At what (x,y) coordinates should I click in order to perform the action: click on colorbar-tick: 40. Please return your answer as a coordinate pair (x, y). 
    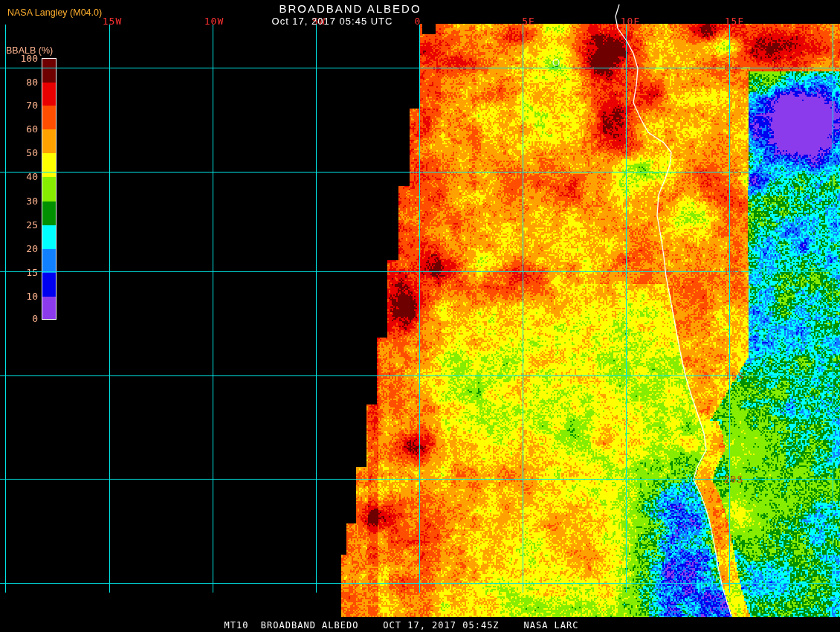
    Looking at the image, I should click on (24, 177).